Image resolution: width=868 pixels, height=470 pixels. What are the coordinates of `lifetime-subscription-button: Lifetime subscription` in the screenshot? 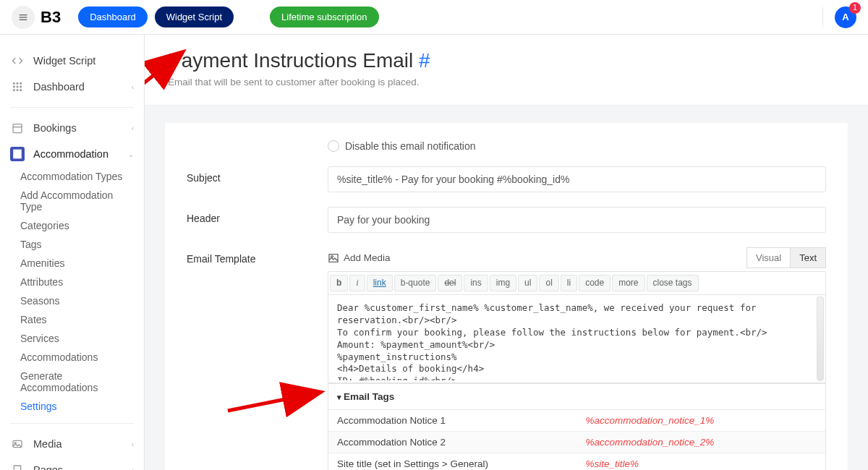 It's located at (324, 17).